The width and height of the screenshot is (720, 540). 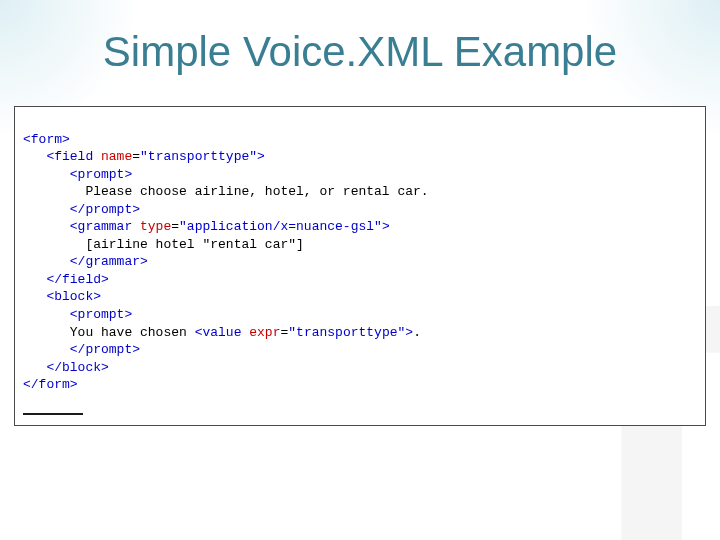 What do you see at coordinates (58, 156) in the screenshot?
I see `code-line: <field` at bounding box center [58, 156].